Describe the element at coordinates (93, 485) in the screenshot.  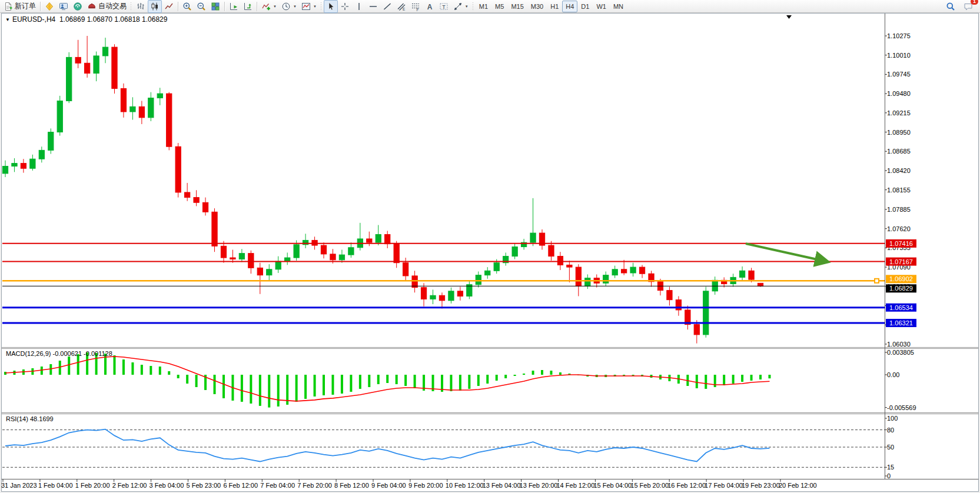
I see `time-tick-label: 1 Feb 20:00` at that location.